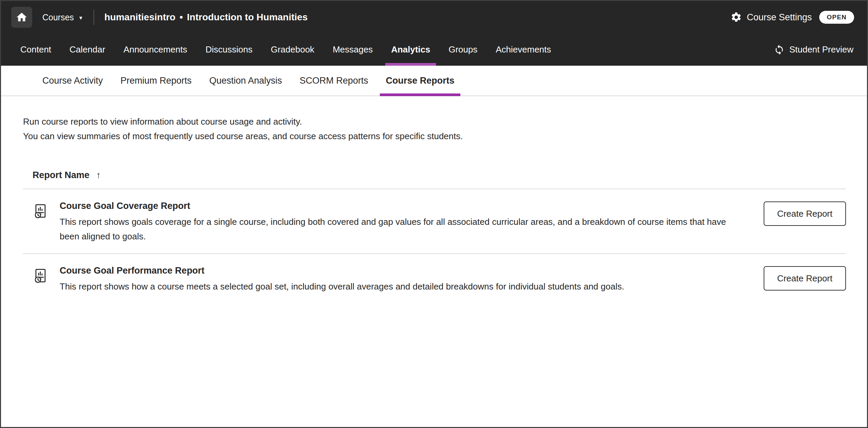 This screenshot has height=428, width=868. I want to click on subtab-label: Course Activity, so click(73, 81).